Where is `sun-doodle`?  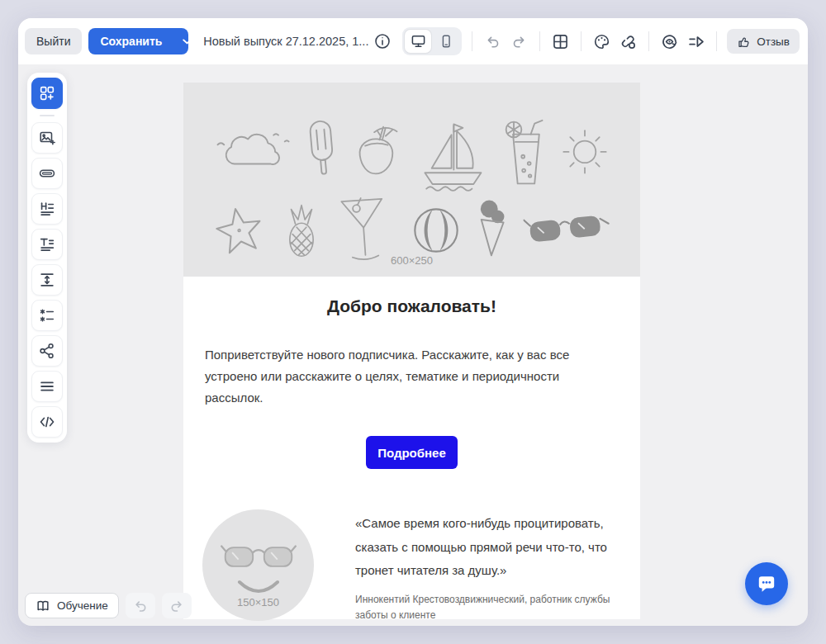
sun-doodle is located at coordinates (585, 151).